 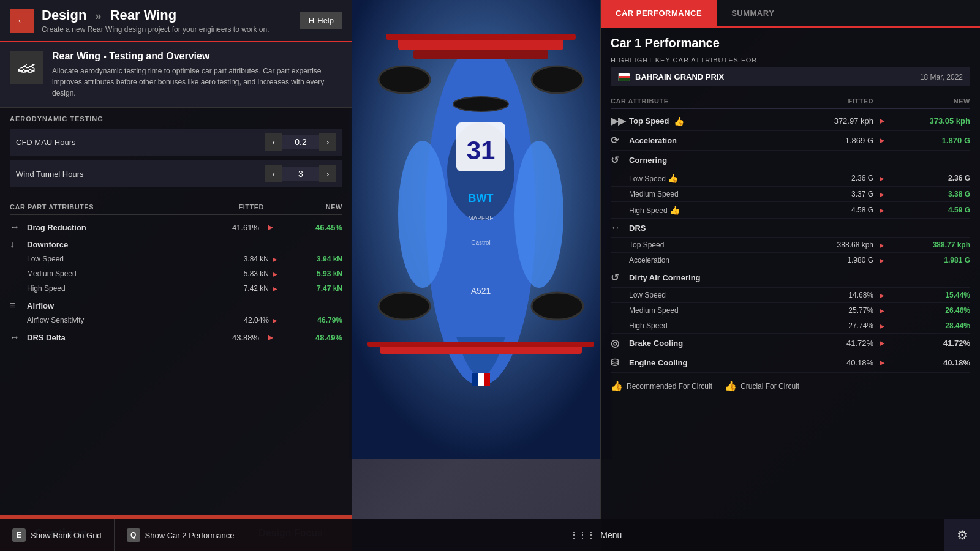 What do you see at coordinates (167, 15) in the screenshot?
I see `breadcrumb: Design » Rear Wing` at bounding box center [167, 15].